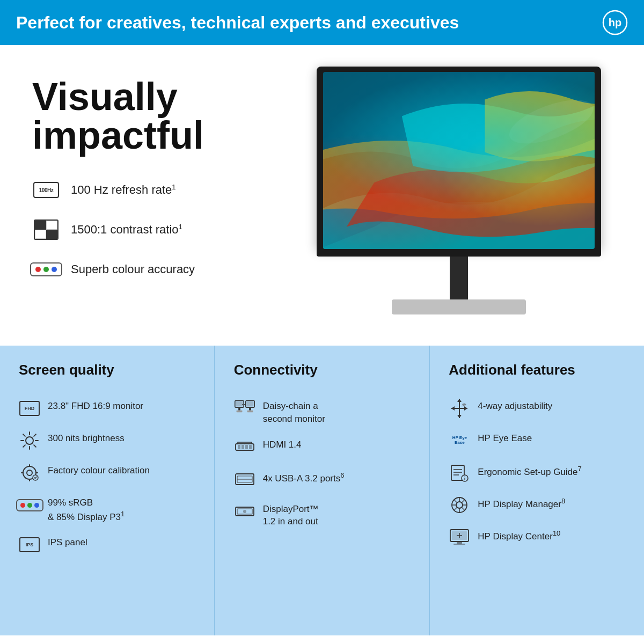  What do you see at coordinates (529, 470) in the screenshot?
I see `spec-ergonomic-text: Ergonomic Set-up Guide7` at bounding box center [529, 470].